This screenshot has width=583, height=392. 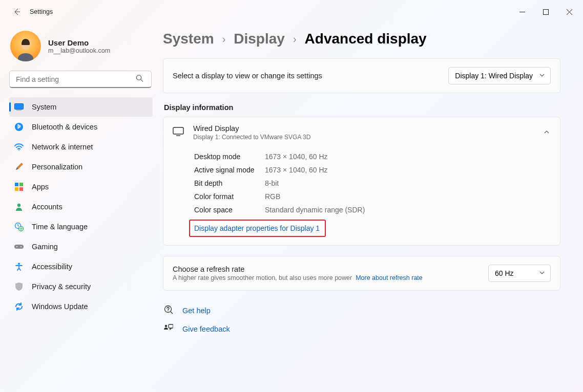 I want to click on select-display-label: Select a display to view or change its s…, so click(x=247, y=76).